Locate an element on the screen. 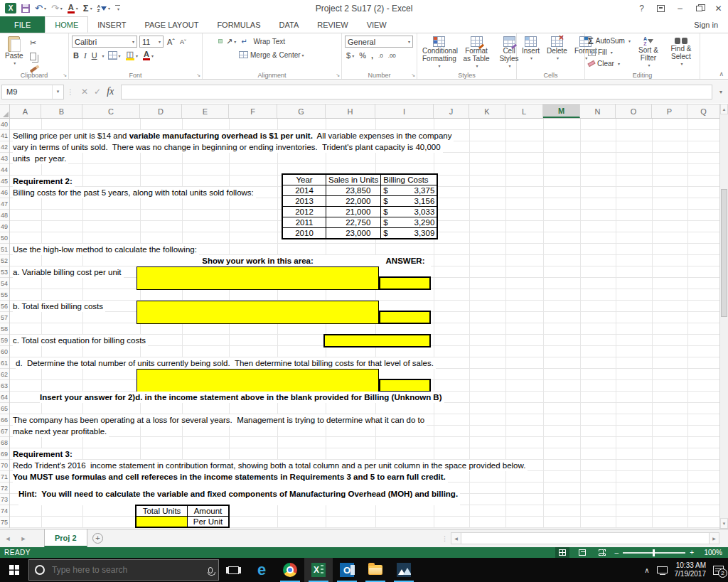 Image resolution: width=728 pixels, height=582 pixels. increase-decimal-icon: .0 is located at coordinates (381, 55).